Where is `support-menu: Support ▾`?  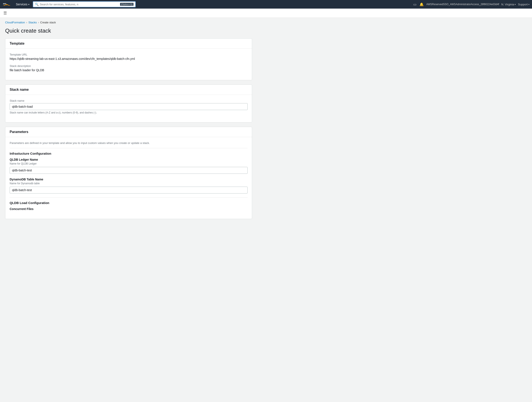
support-menu: Support ▾ is located at coordinates (524, 4).